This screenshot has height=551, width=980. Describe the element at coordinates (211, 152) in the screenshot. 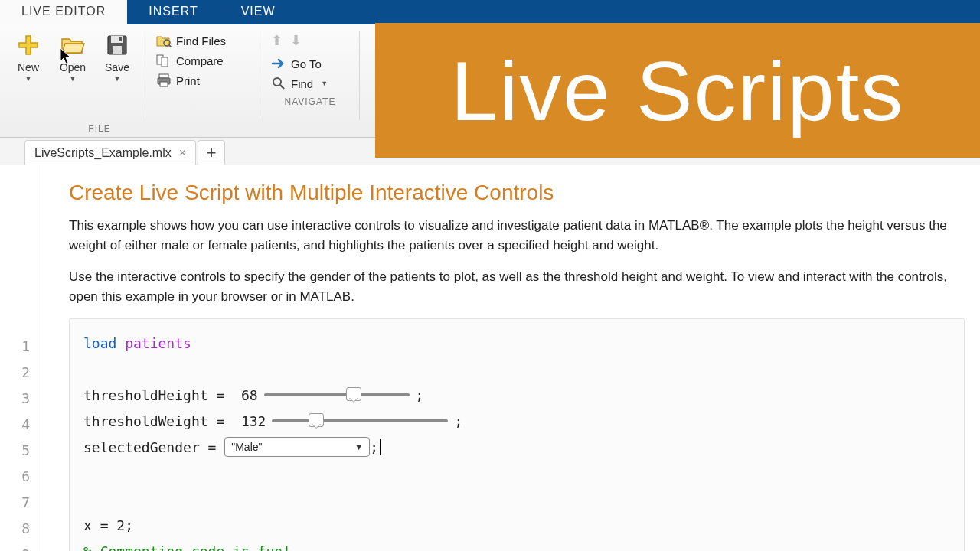

I see `new-file-tab-button: +` at that location.